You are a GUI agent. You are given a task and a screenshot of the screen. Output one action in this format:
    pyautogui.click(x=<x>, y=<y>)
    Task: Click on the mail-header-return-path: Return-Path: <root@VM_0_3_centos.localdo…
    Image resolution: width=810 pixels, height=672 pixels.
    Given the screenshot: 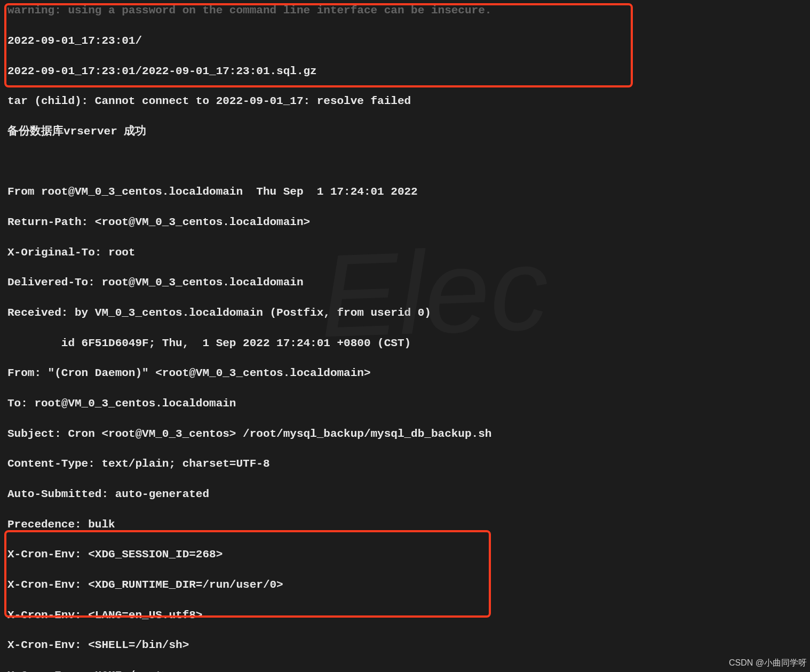 What is the action you would take?
    pyautogui.click(x=405, y=222)
    